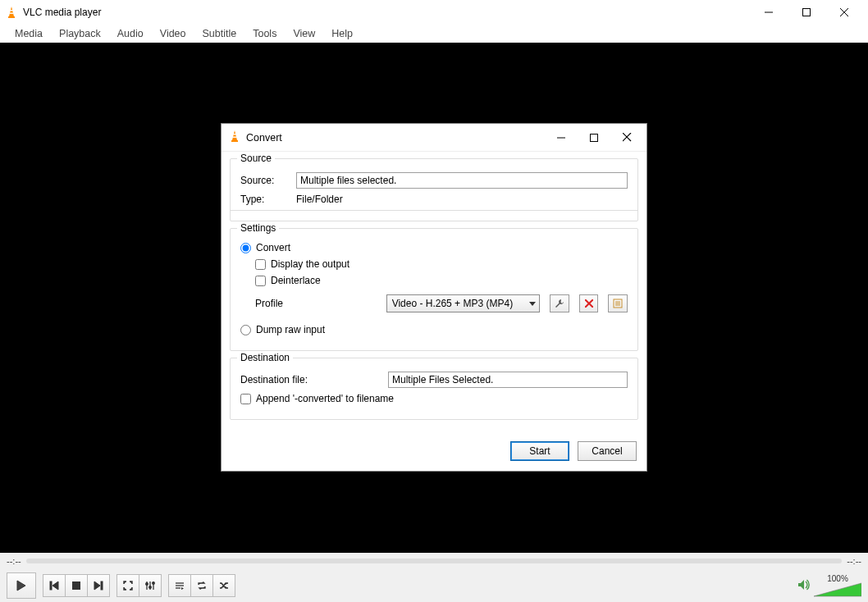 The image size is (868, 602). Describe the element at coordinates (560, 303) in the screenshot. I see `edit-profile-button` at that location.